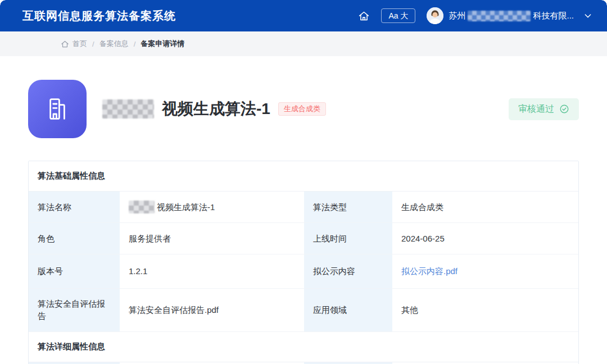 This screenshot has width=607, height=364. What do you see at coordinates (74, 272) in the screenshot?
I see `row-label-version: 版本号` at bounding box center [74, 272].